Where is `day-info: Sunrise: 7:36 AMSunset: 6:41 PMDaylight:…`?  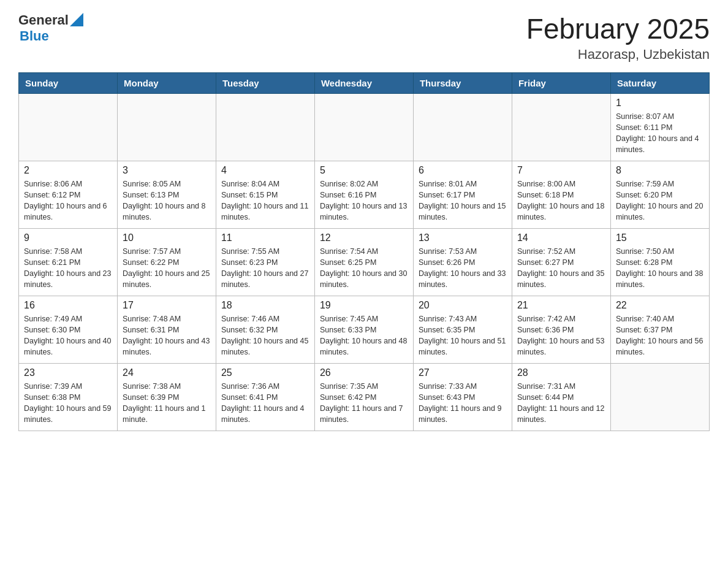
day-info: Sunrise: 7:36 AMSunset: 6:41 PMDaylight:… is located at coordinates (265, 404).